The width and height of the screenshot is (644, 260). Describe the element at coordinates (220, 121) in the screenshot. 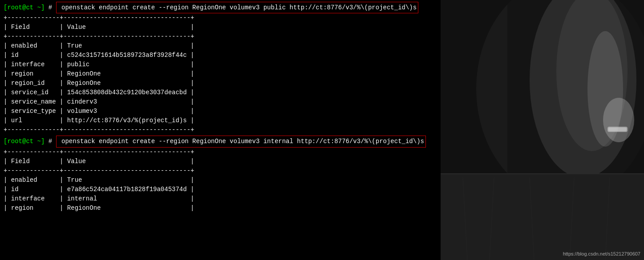

I see `table-row: | url | http://ct:8776/v3/%(project_id)s…` at that location.